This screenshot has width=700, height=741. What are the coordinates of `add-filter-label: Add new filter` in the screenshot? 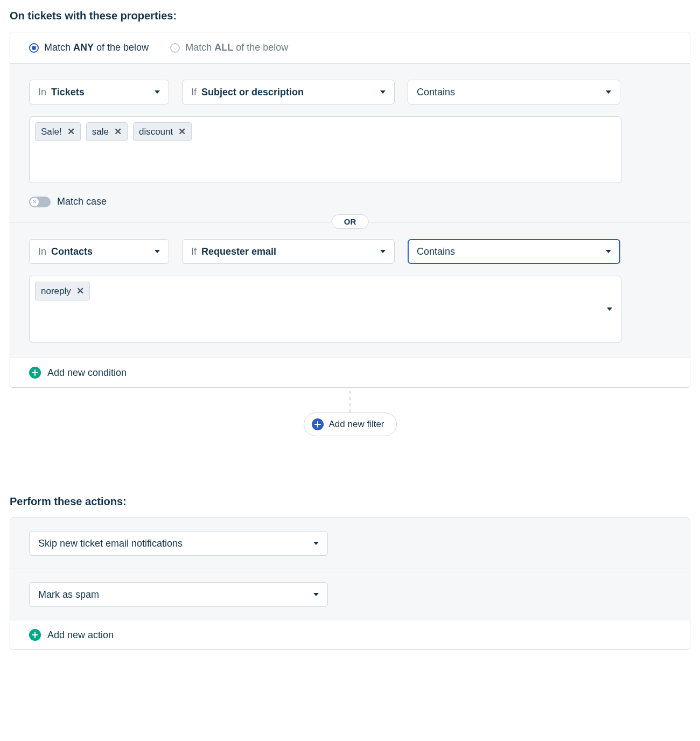 It's located at (356, 424).